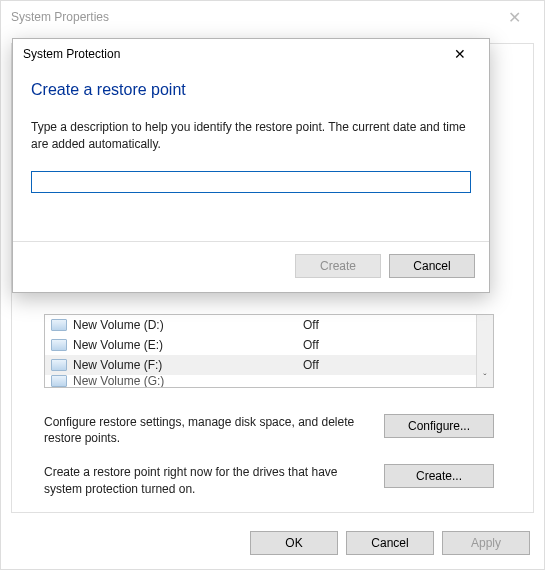 This screenshot has height=570, width=545. Describe the element at coordinates (486, 543) in the screenshot. I see `apply-button: Apply` at that location.